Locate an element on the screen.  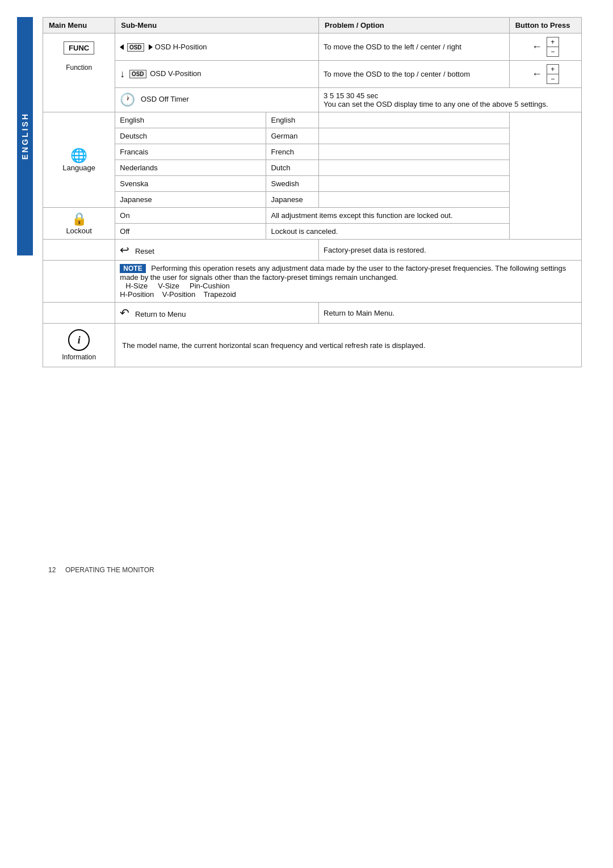
note-main-cell is located at coordinates (79, 282).